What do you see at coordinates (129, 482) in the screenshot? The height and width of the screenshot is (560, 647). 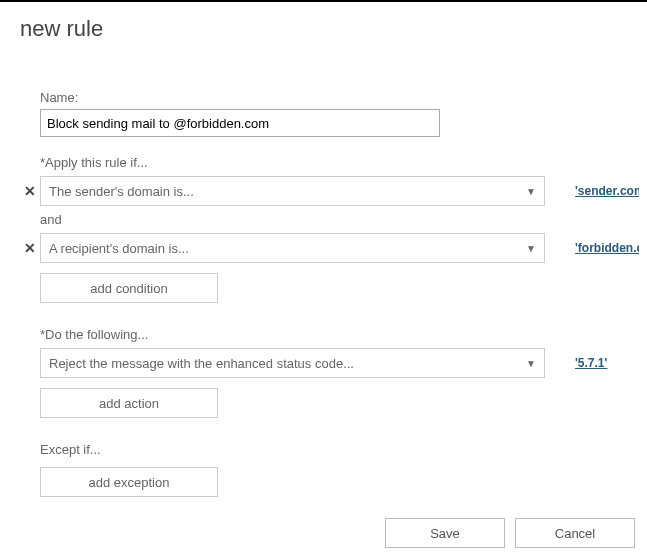 I see `add-exception-button: add exception` at bounding box center [129, 482].